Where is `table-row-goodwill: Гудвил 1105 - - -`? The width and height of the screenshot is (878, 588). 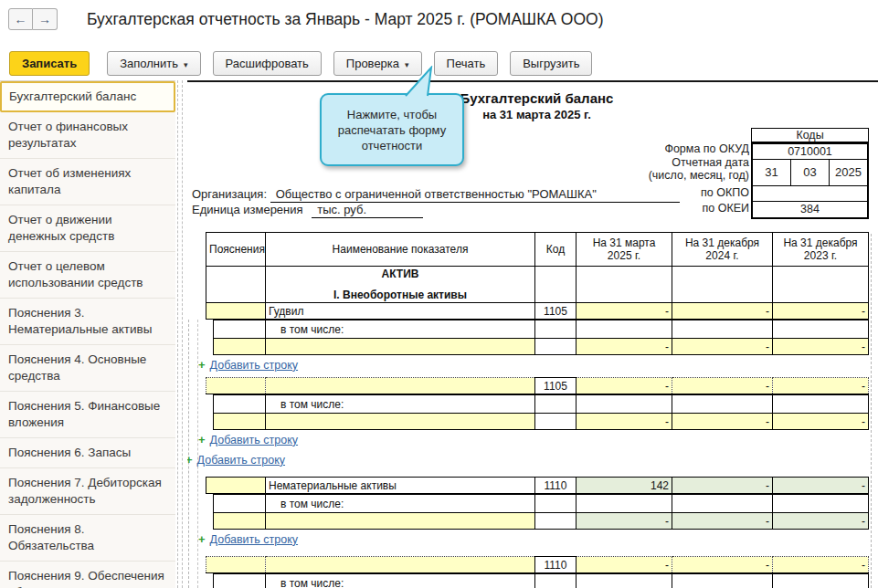
table-row-goodwill: Гудвил 1105 - - - is located at coordinates (537, 311).